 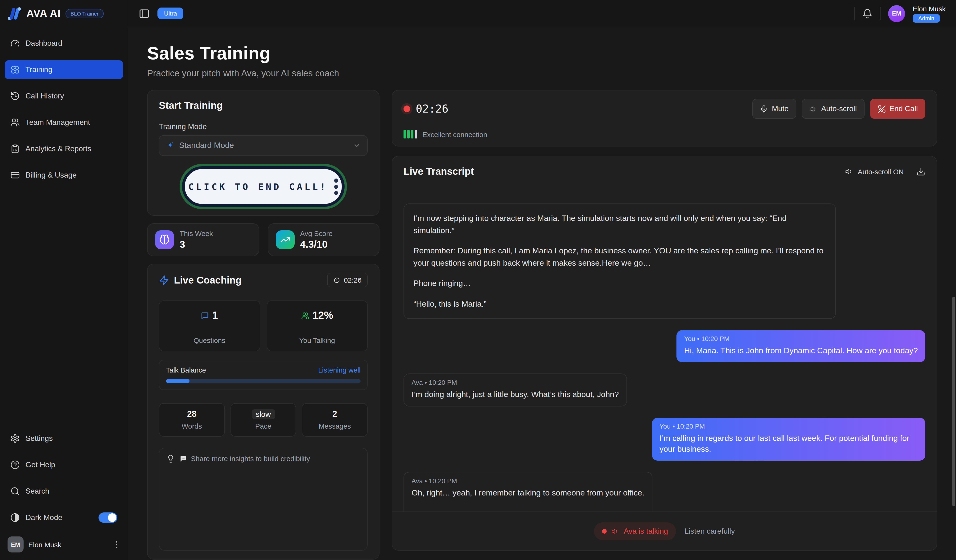 I want to click on talk-balance-box: Talk Balance Listening well, so click(x=263, y=375).